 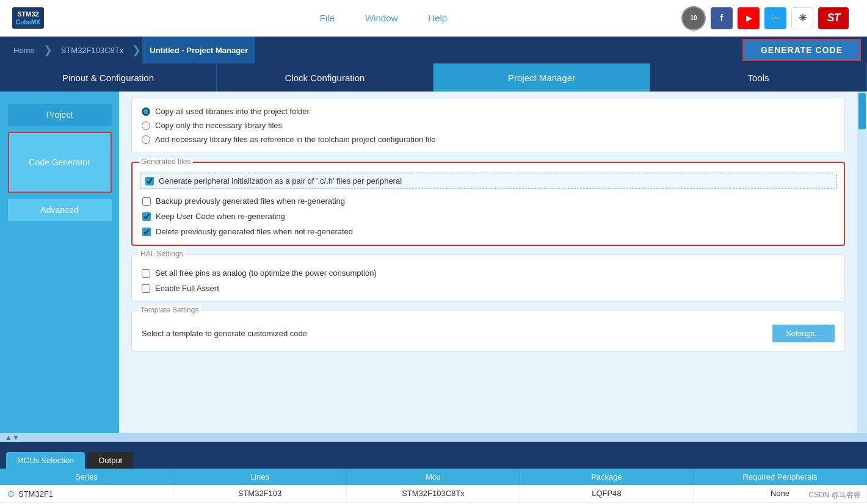 What do you see at coordinates (45, 460) in the screenshot?
I see `bottom-tab-mcus: MCUs Selection` at bounding box center [45, 460].